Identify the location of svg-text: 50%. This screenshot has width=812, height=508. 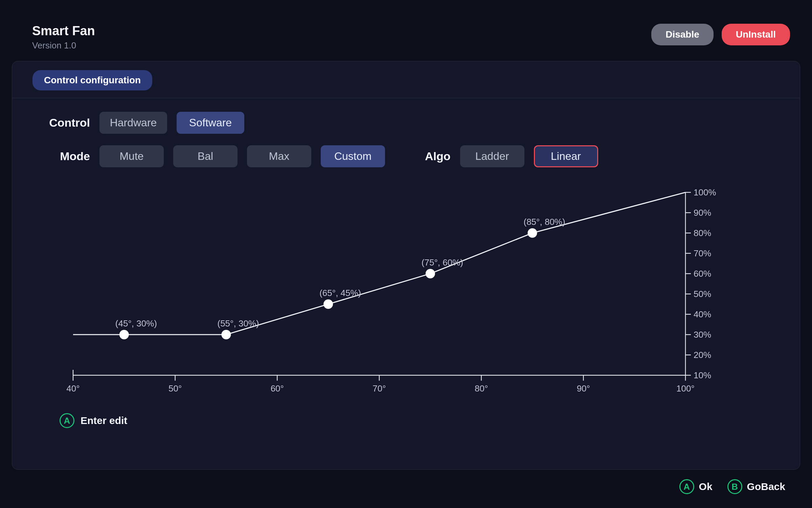
(702, 294).